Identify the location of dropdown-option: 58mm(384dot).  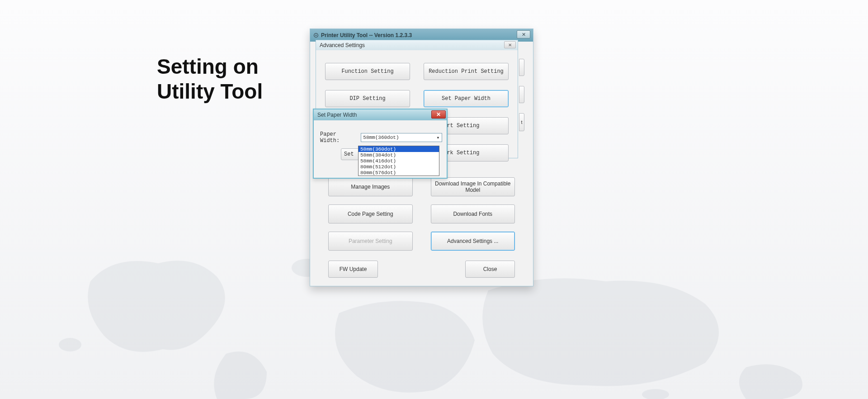
(399, 155).